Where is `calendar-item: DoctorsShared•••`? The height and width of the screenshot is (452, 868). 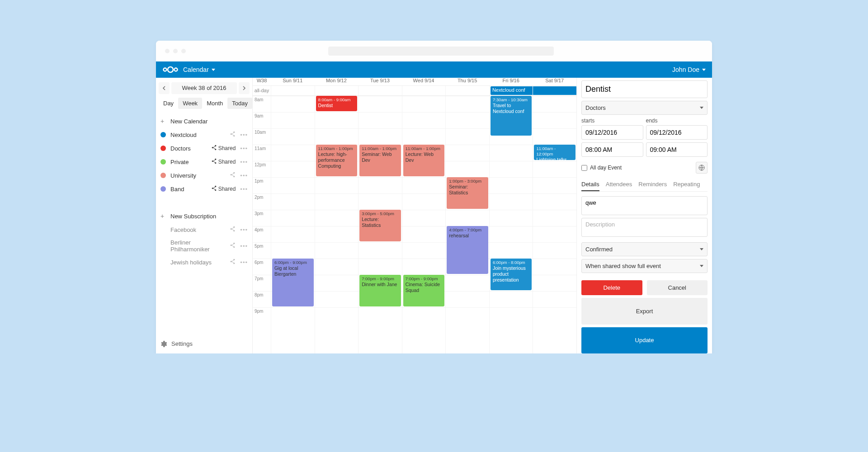 calendar-item: DoctorsShared••• is located at coordinates (204, 148).